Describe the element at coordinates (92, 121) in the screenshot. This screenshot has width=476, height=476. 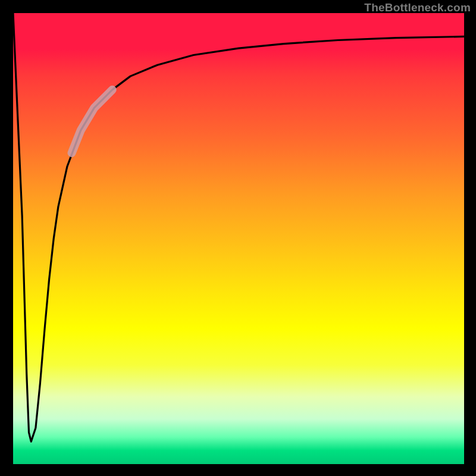
I see `curve-highlight` at that location.